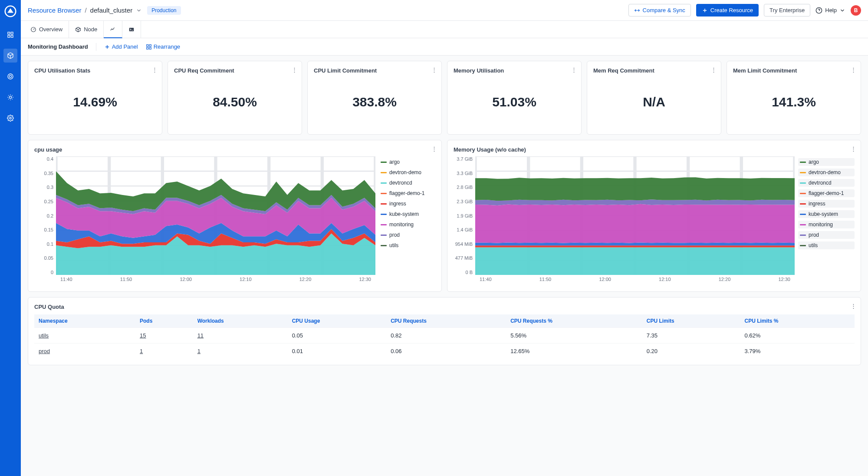 This screenshot has width=868, height=476. What do you see at coordinates (407, 193) in the screenshot?
I see `legend-label: flagger-demo-1` at bounding box center [407, 193].